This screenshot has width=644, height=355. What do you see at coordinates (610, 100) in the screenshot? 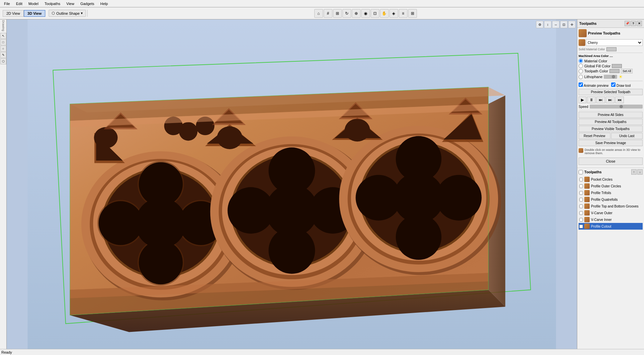
I see `fast-forward-button: ⏭` at bounding box center [610, 100].